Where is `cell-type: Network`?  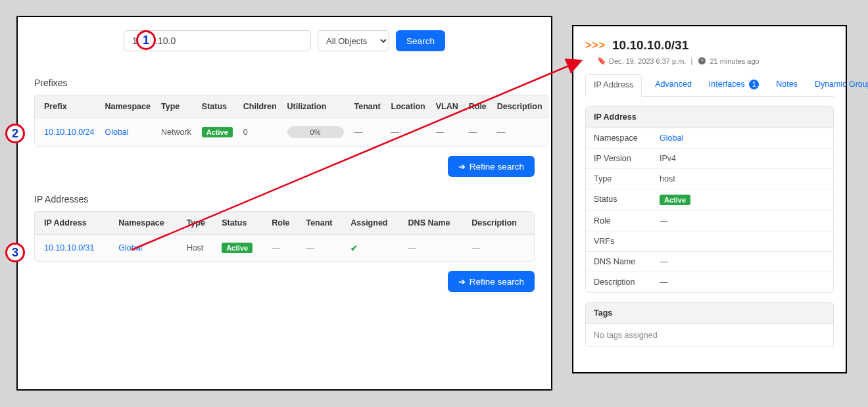 cell-type: Network is located at coordinates (176, 133).